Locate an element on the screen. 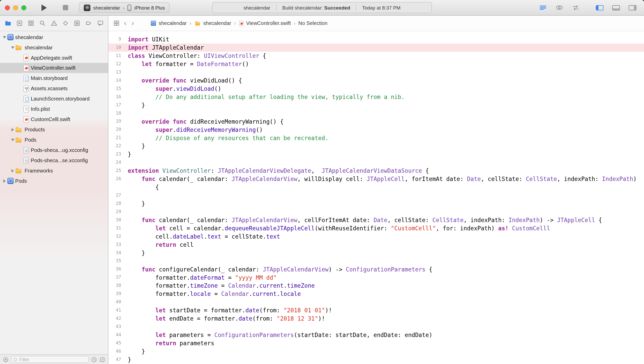  version-editor-button is located at coordinates (576, 7).